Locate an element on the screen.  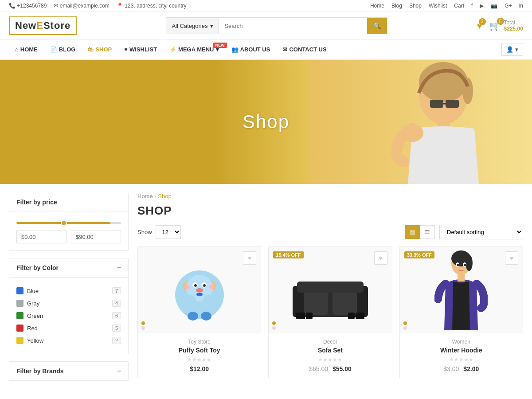
cart-area: 🛒 5 Total $225.00 is located at coordinates (506, 26).